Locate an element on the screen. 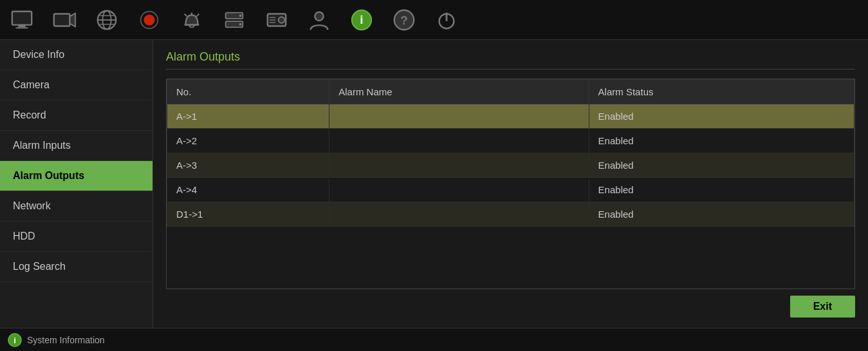  sidebar-item-alarm-outputs: Alarm Outputs is located at coordinates (76, 176).